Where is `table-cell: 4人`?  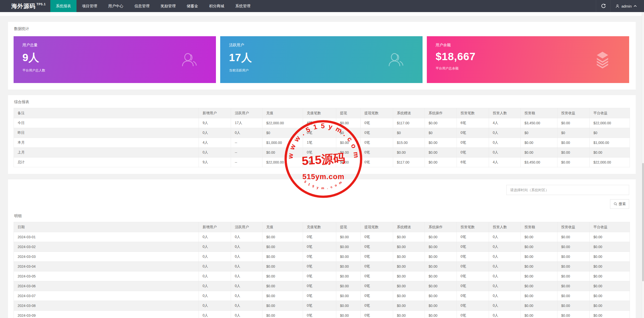 table-cell: 4人 is located at coordinates (505, 123).